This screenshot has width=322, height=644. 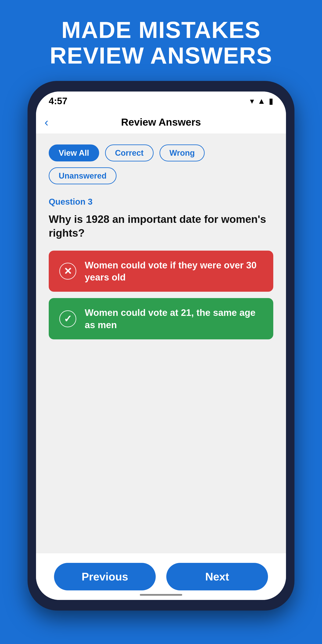 I want to click on headline: MADE MISTAKES REVIEW ANSWERS, so click(x=161, y=42).